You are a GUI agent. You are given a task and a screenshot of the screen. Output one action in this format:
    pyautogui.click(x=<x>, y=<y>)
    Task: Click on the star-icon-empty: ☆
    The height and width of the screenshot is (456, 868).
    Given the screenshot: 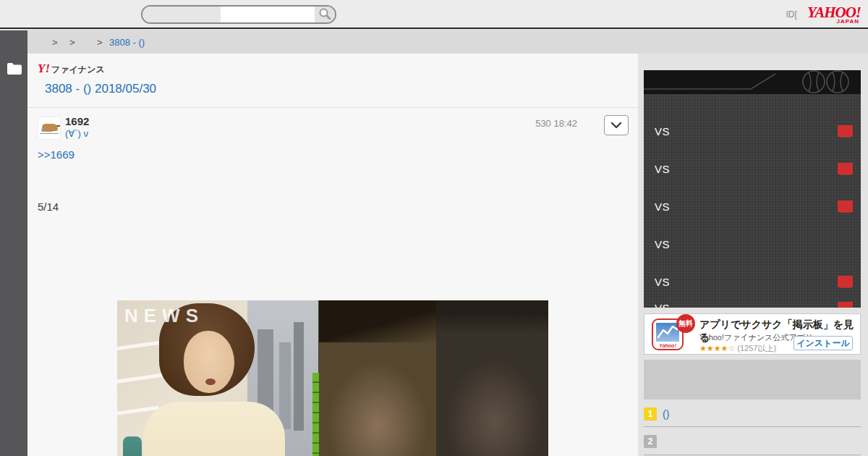 What is the action you would take?
    pyautogui.click(x=731, y=348)
    